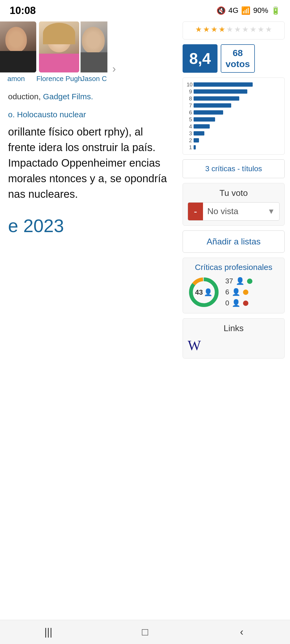  What do you see at coordinates (234, 10) in the screenshot?
I see `network-icon: 4G` at bounding box center [234, 10].